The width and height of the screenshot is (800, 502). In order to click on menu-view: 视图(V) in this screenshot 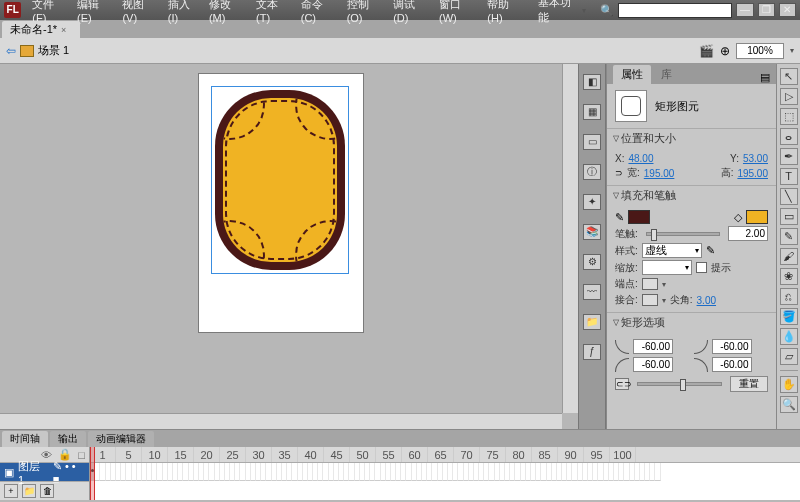, I will do `click(140, 12)`.